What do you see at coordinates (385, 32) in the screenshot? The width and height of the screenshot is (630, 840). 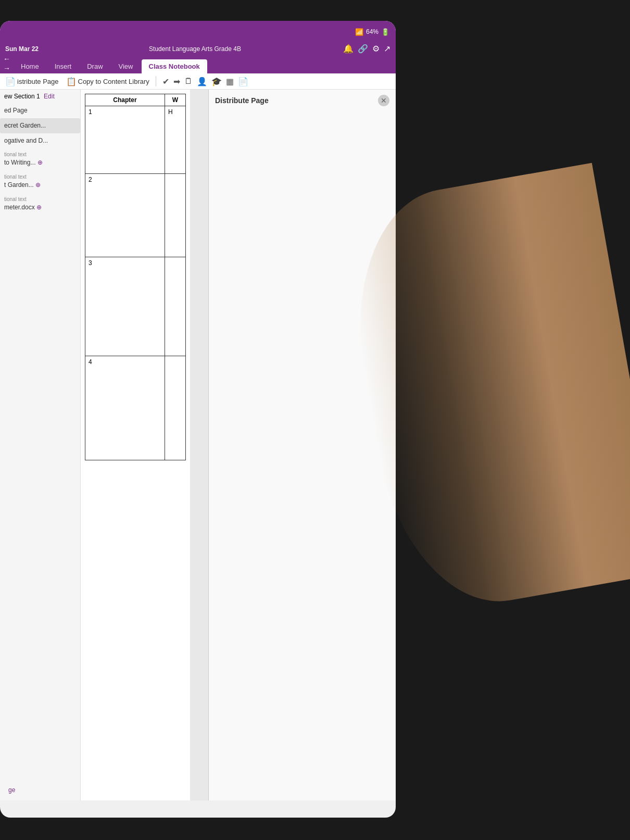 I see `battery-icon: 🔋` at bounding box center [385, 32].